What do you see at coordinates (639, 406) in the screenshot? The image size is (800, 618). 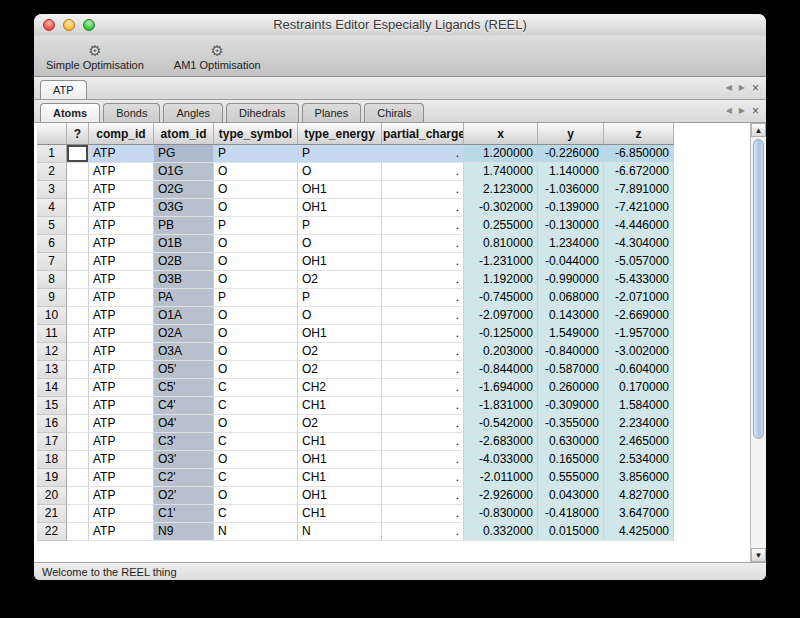 I see `table-cell: 1.584000` at bounding box center [639, 406].